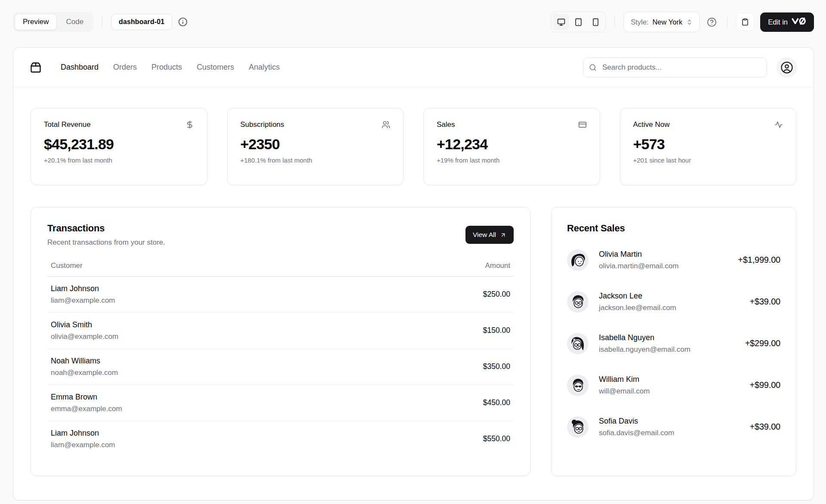 This screenshot has width=826, height=504. What do you see at coordinates (689, 22) in the screenshot?
I see `chevrons-up-down-icon` at bounding box center [689, 22].